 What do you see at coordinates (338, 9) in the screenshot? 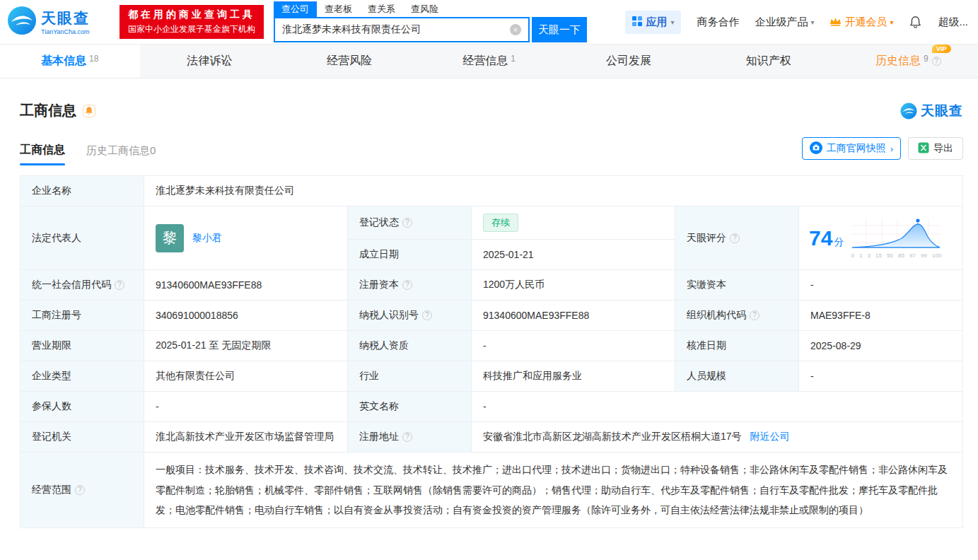
I see `search-tab-boss: 查老板` at bounding box center [338, 9].